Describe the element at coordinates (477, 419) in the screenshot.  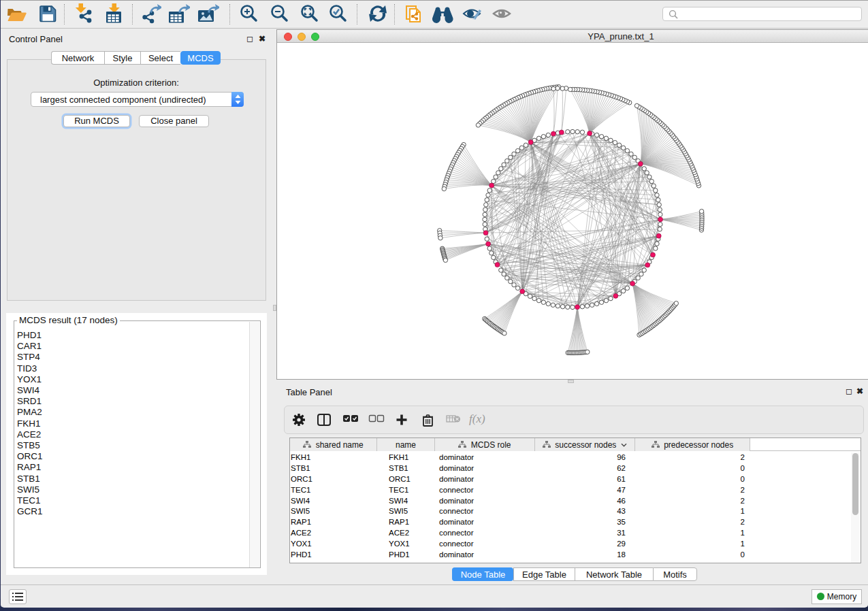
I see `svg-text: f(x)` at that location.